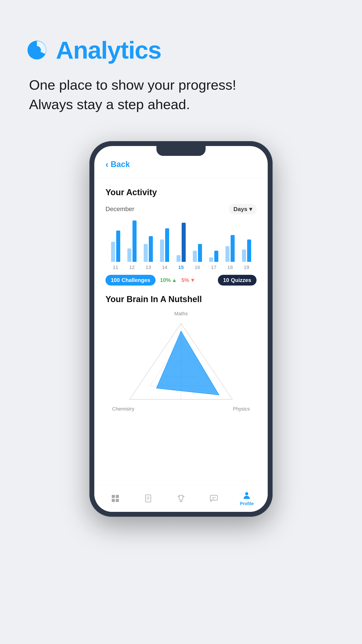  Describe the element at coordinates (148, 498) in the screenshot. I see `nav-item-study` at that location.